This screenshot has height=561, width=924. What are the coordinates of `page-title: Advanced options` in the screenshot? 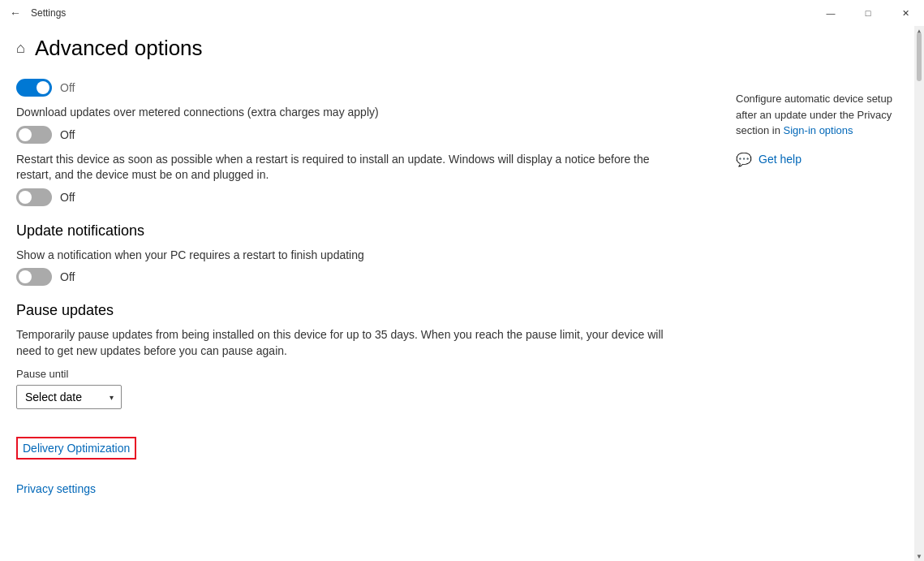 It's located at (118, 49).